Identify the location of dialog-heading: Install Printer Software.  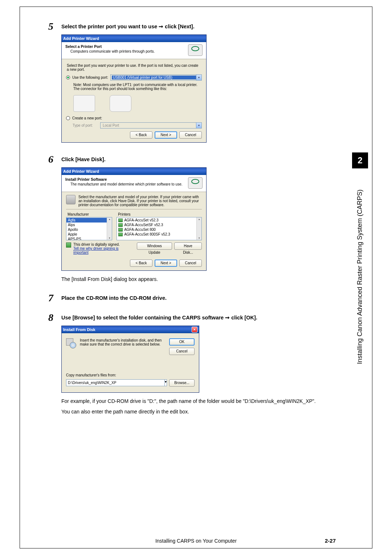
(124, 179).